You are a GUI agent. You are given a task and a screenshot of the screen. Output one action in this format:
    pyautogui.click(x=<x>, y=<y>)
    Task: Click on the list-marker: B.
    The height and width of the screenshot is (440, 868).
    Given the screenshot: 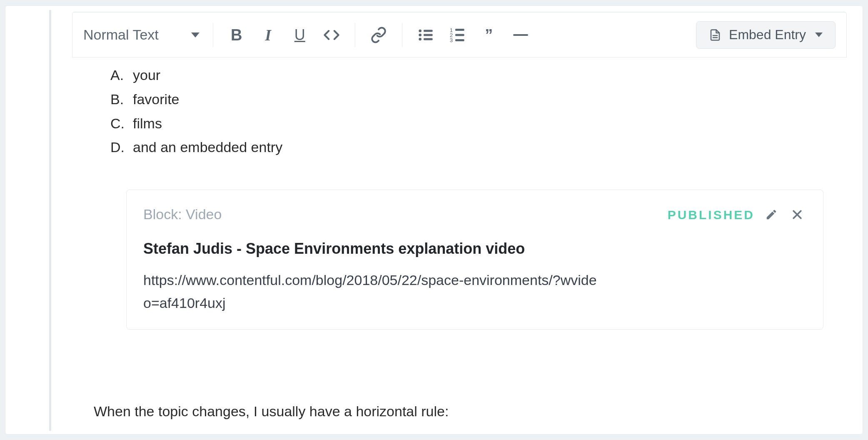 What is the action you would take?
    pyautogui.click(x=120, y=100)
    